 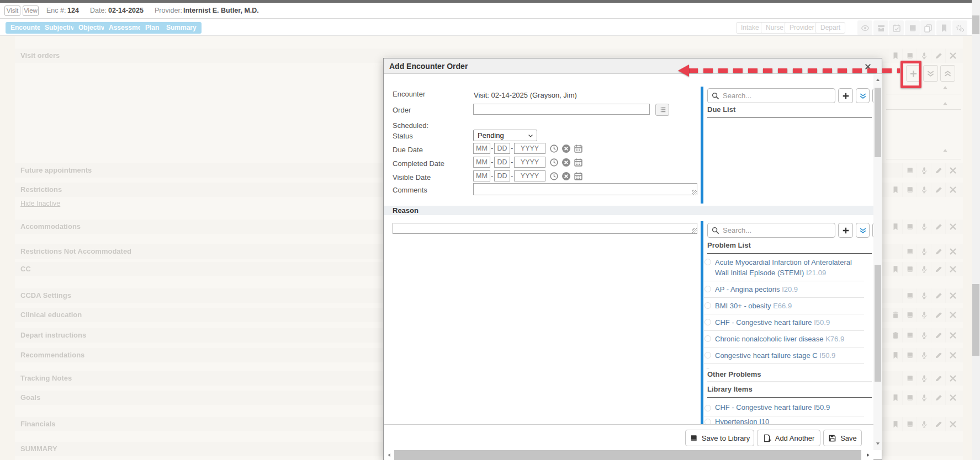 What do you see at coordinates (976, 320) in the screenshot?
I see `page-scrollbar-thumb` at bounding box center [976, 320].